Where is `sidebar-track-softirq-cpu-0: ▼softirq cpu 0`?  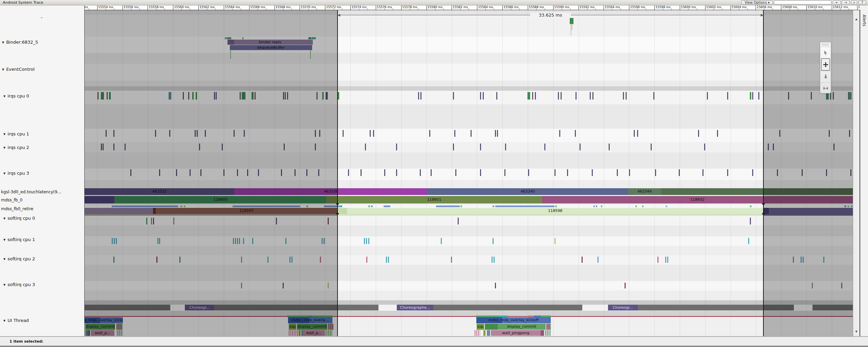
sidebar-track-softirq-cpu-0: ▼softirq cpu 0 is located at coordinates (46, 218).